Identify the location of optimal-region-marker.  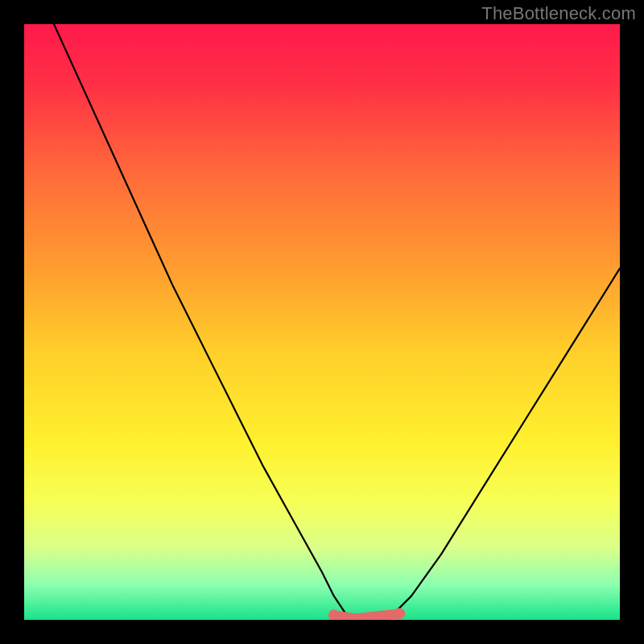
(367, 616).